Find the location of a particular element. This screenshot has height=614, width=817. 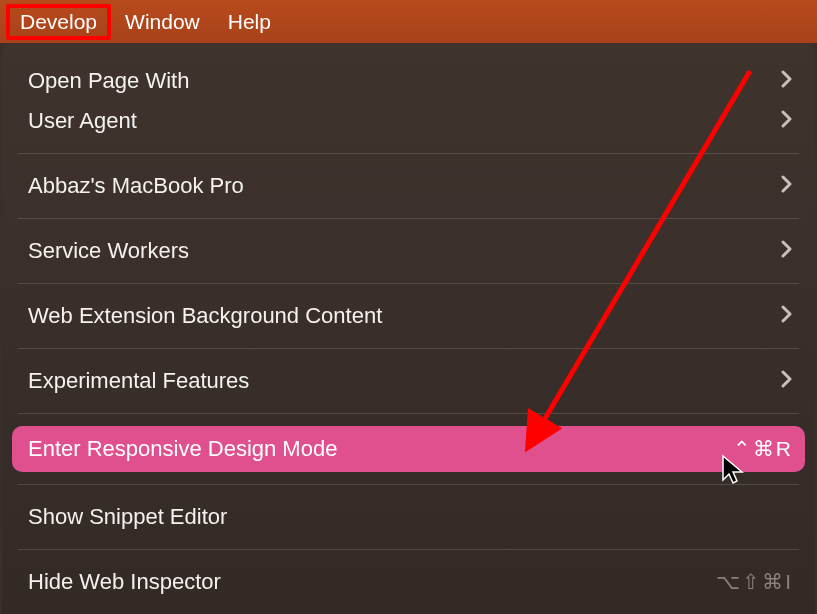

menu-item-label: Experimental Features is located at coordinates (138, 381).